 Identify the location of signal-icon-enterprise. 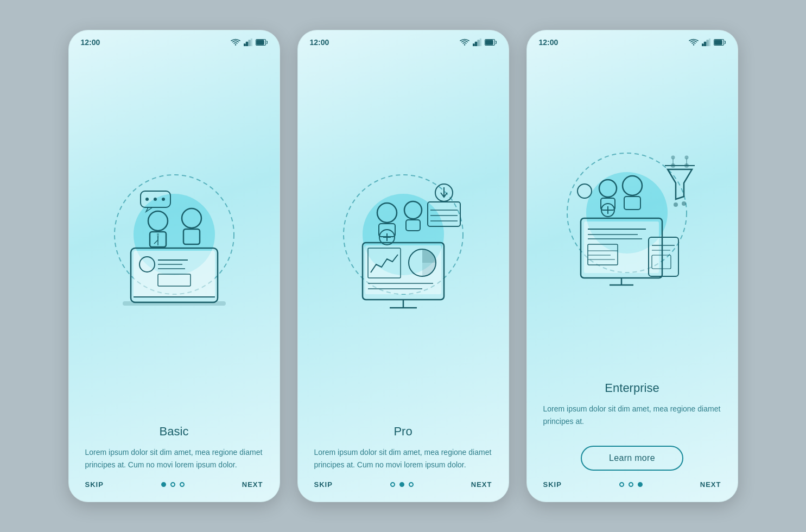
(706, 42).